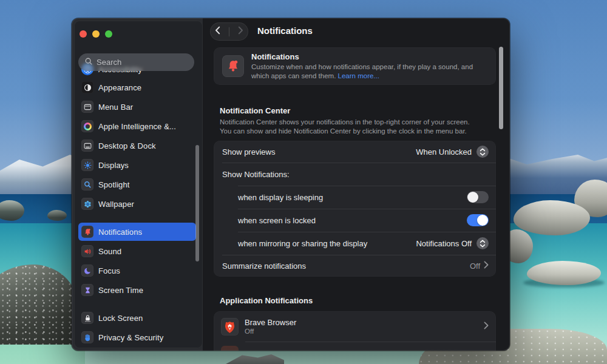 This screenshot has height=364, width=607. I want to click on sidebar-item-screen-time: Screen Time, so click(137, 290).